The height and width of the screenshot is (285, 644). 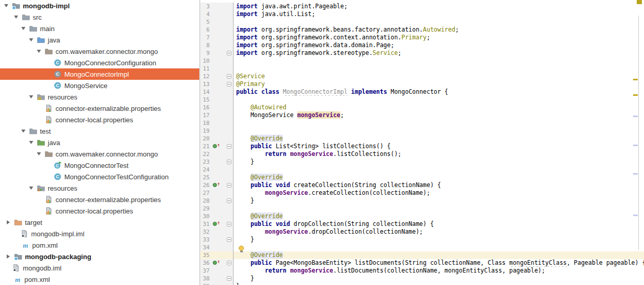 I want to click on gutter: 8, so click(x=217, y=46).